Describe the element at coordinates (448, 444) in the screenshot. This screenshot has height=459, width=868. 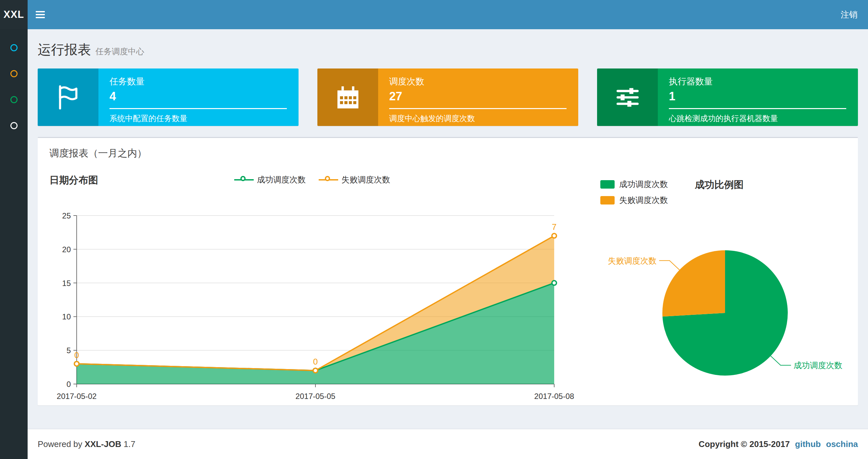
I see `page-footer: Powered by XXL-JOB 1.7 Copyright © 2015-…` at that location.